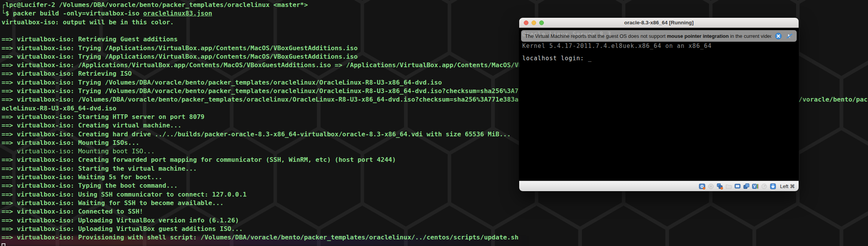  I want to click on mouse-integration-icon, so click(773, 186).